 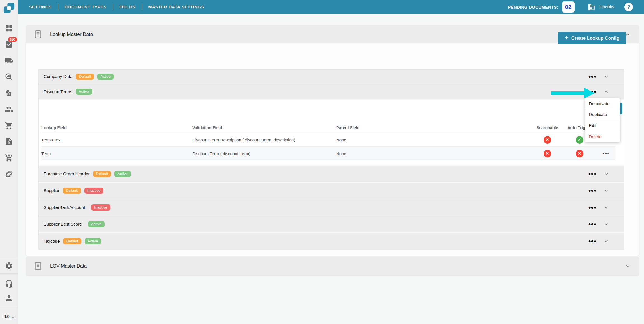 What do you see at coordinates (9, 8) in the screenshot?
I see `docbits-logo-icon` at bounding box center [9, 8].